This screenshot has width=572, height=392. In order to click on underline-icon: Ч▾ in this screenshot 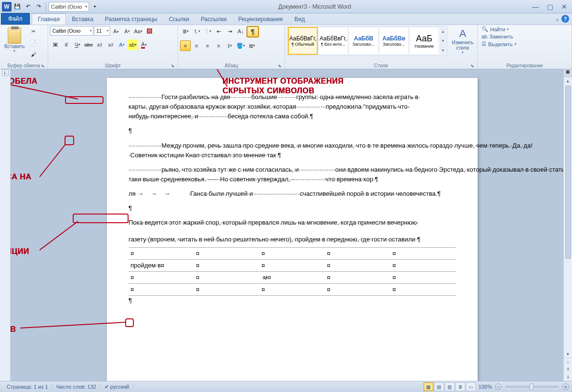, I will do `click(78, 45)`.